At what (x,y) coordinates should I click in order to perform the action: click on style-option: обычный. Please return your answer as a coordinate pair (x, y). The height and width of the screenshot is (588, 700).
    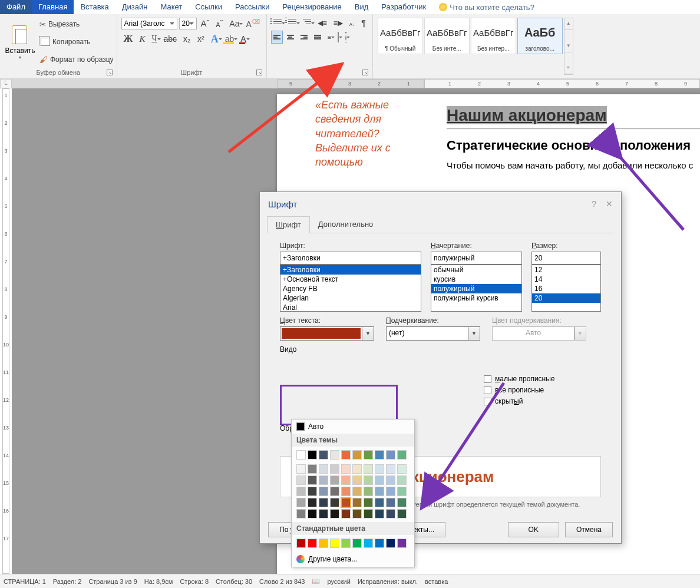
    Looking at the image, I should click on (476, 270).